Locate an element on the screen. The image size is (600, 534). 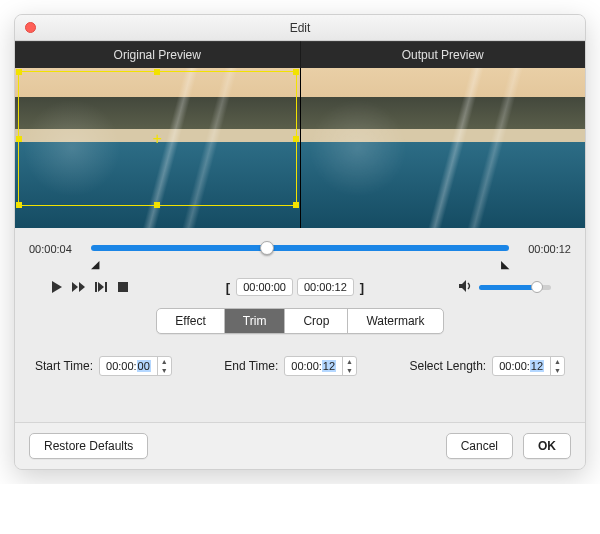
preview-headers: Original Preview Output Preview is located at coordinates (300, 54).